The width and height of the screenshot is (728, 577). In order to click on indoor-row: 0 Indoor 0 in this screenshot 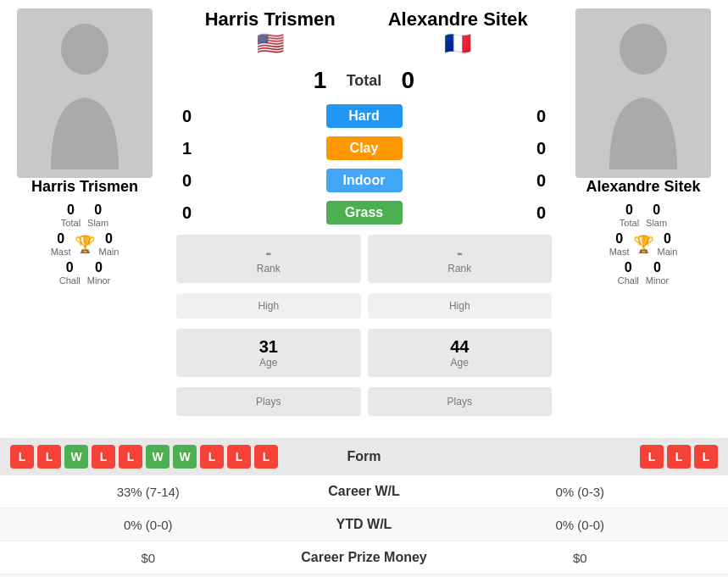, I will do `click(364, 180)`.